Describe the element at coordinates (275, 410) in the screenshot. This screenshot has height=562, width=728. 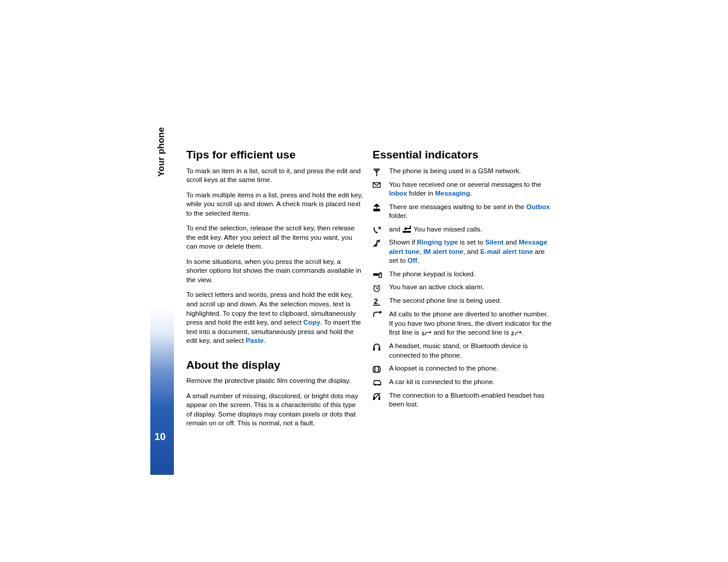
I see `paragraph: A small number of missing, discolored, o…` at that location.